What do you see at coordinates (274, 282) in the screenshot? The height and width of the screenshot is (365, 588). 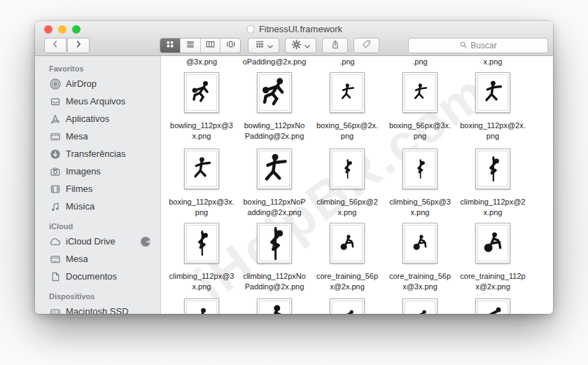 I see `file-name: climbing_112pxNoPadding@2x.png` at bounding box center [274, 282].